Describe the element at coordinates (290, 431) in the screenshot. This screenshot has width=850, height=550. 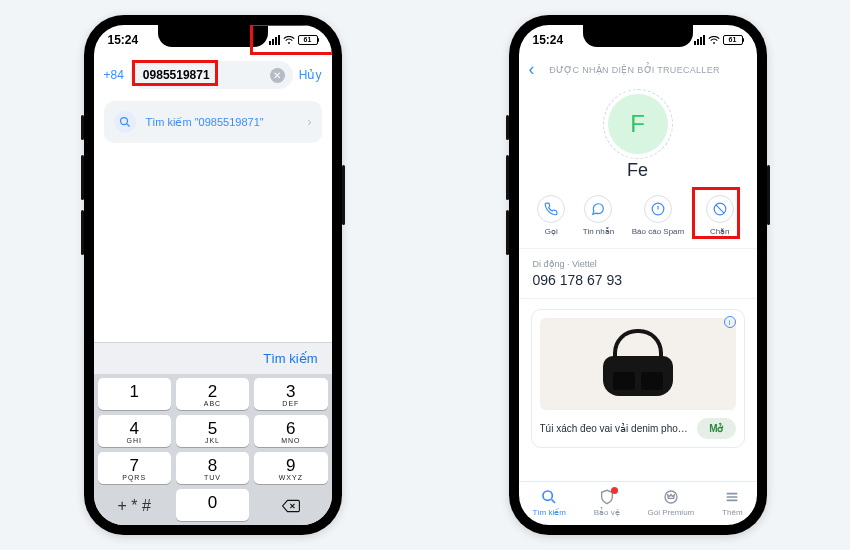
I see `key-6: 6MNO` at that location.